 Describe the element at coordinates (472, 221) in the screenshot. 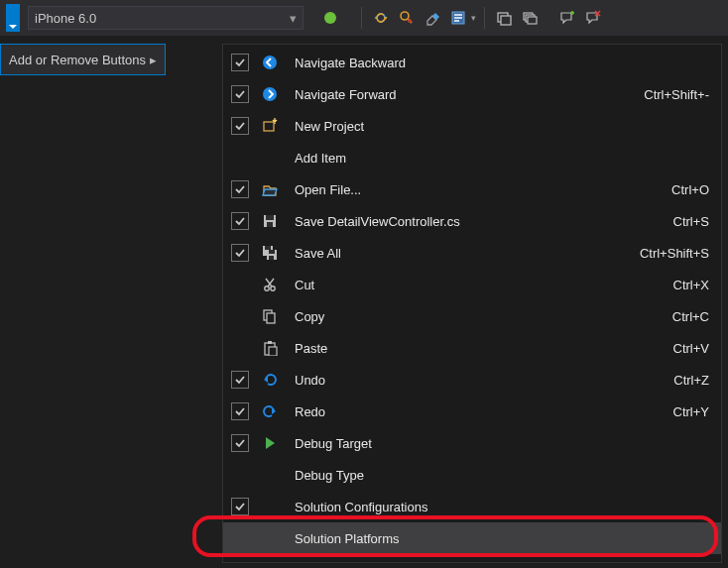

I see `menu-item: Save DetailViewController.csCtrl+S` at that location.